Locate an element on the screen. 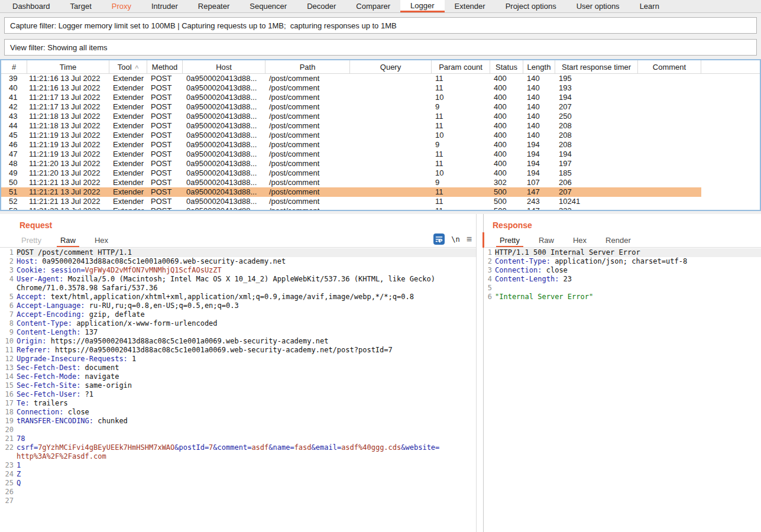  cell-num: 52 is located at coordinates (14, 202).